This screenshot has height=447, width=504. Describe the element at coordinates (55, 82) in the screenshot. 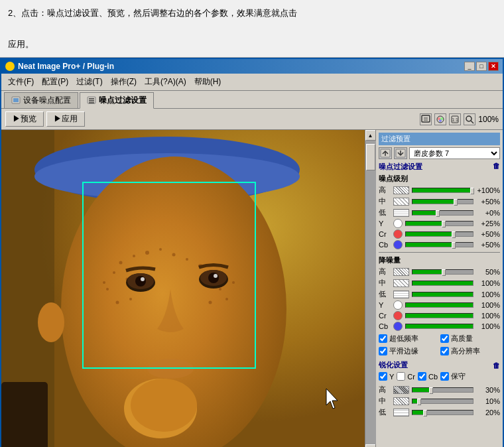

I see `menu-config: 配置(P)` at that location.